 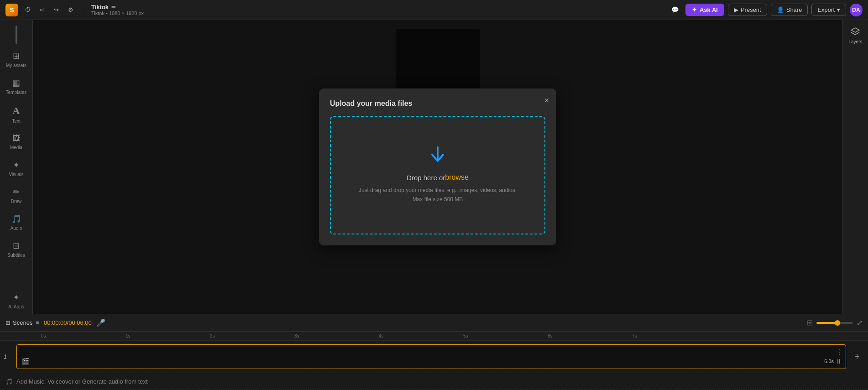 What do you see at coordinates (118, 10) in the screenshot?
I see `project-title: Tiktok ✏ Tiktok • 1080 × 1920 px` at bounding box center [118, 10].